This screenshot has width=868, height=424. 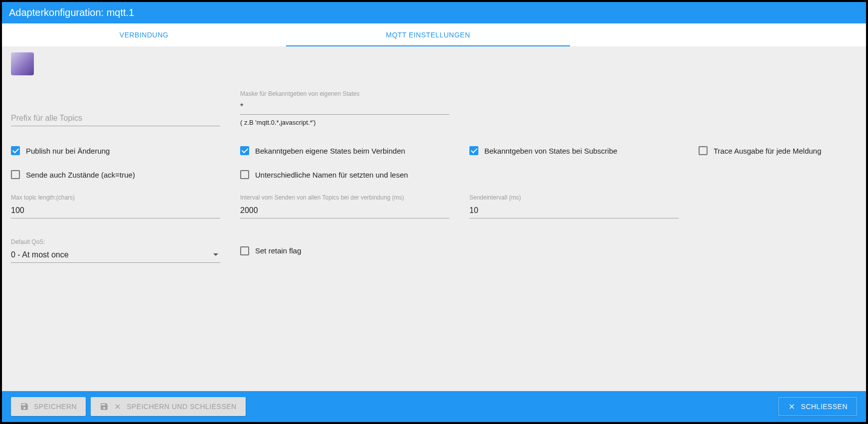 I want to click on save-button-label: SPEICHERN, so click(x=55, y=407).